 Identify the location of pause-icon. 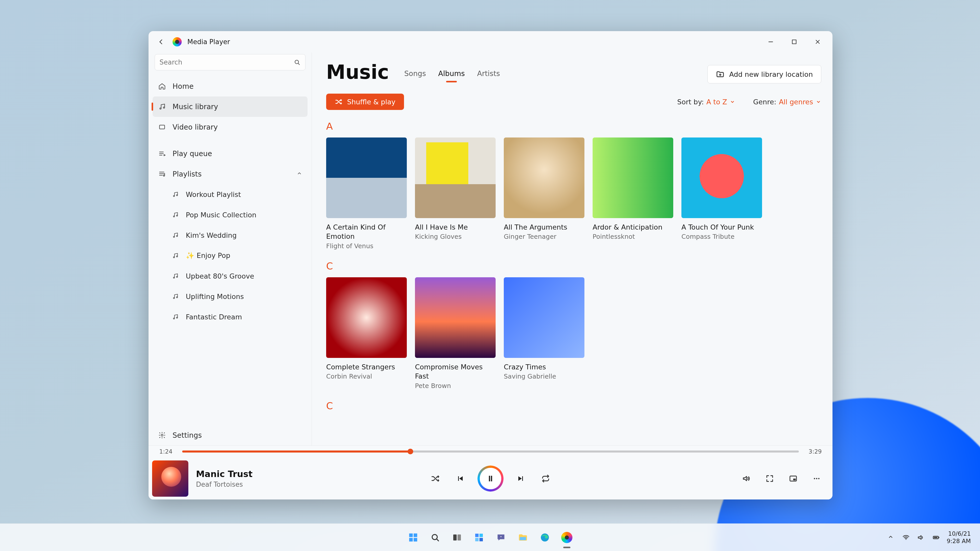
(491, 478).